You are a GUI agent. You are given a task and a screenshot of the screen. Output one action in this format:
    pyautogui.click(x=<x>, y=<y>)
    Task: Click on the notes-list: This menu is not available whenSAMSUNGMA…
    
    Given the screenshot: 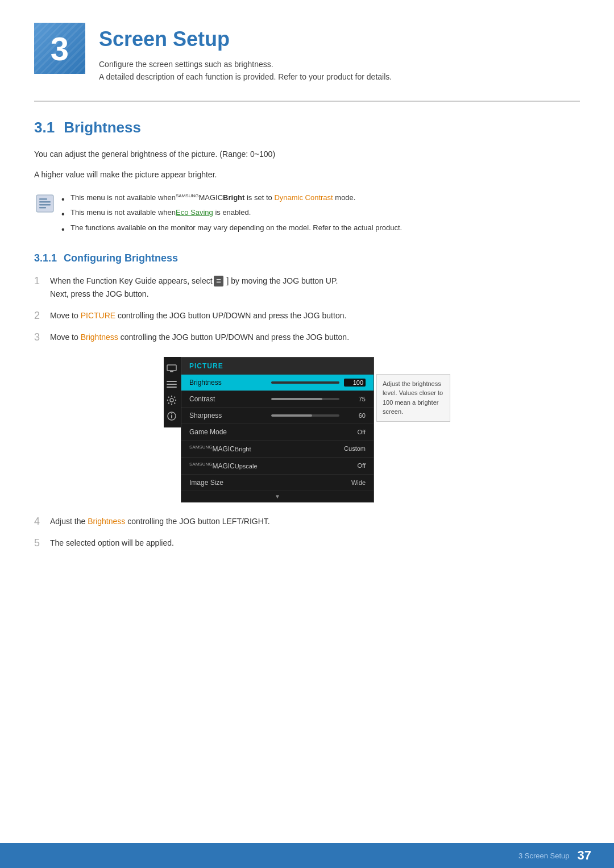 What is the action you would take?
    pyautogui.click(x=232, y=214)
    